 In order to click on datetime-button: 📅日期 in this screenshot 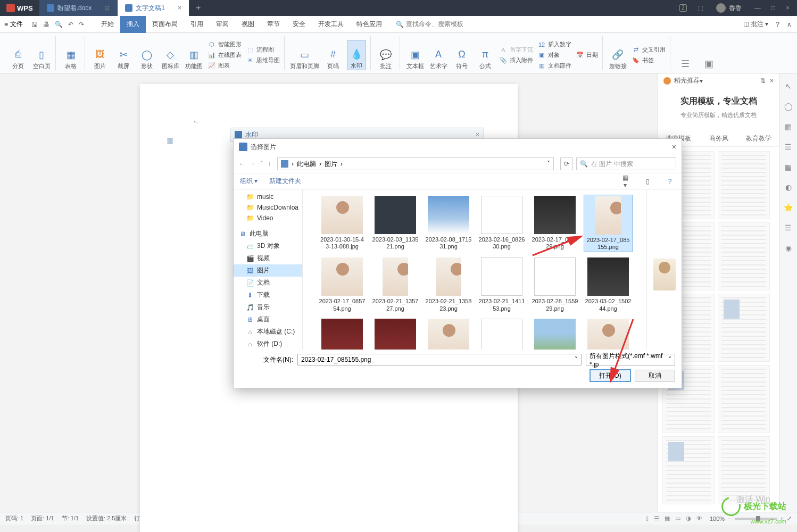, I will do `click(587, 55)`.